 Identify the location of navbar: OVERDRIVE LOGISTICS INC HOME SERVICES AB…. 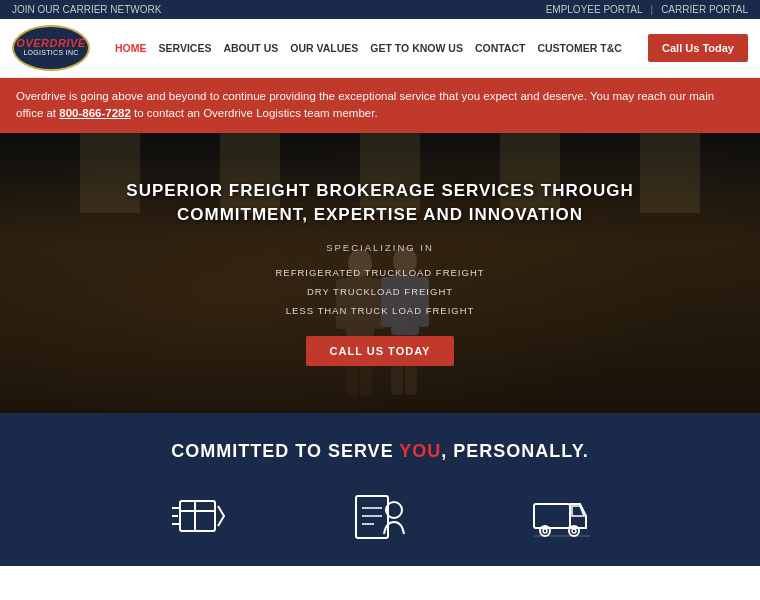
(380, 48).